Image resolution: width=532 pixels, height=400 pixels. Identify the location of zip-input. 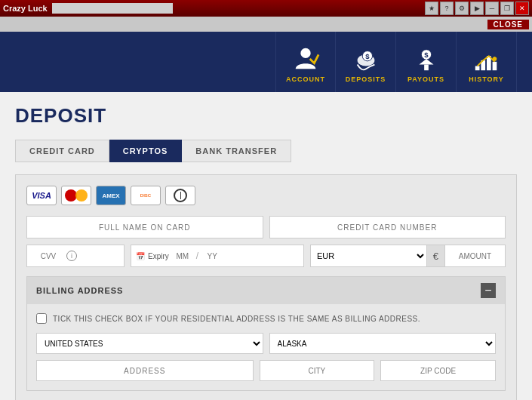
(438, 371).